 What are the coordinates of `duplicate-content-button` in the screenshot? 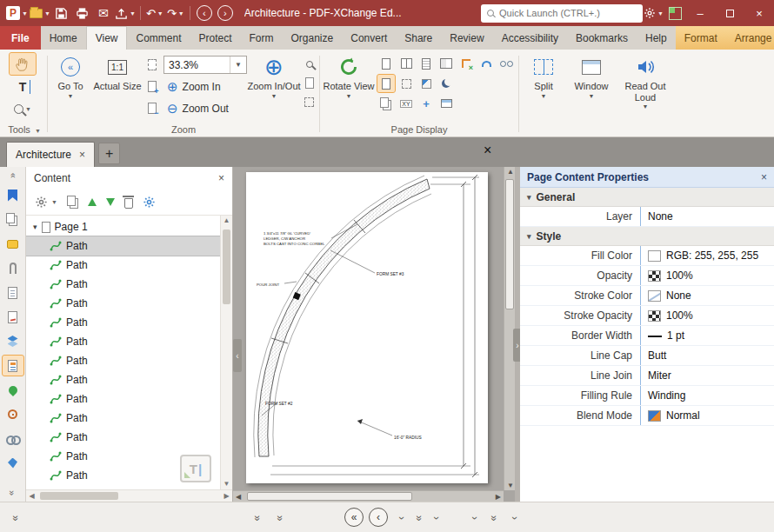 It's located at (73, 202).